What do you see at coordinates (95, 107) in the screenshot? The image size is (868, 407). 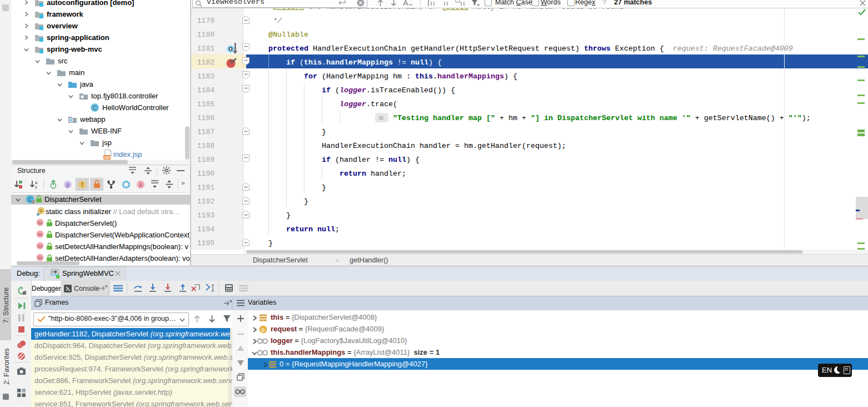 I see `svg-text: C` at bounding box center [95, 107].